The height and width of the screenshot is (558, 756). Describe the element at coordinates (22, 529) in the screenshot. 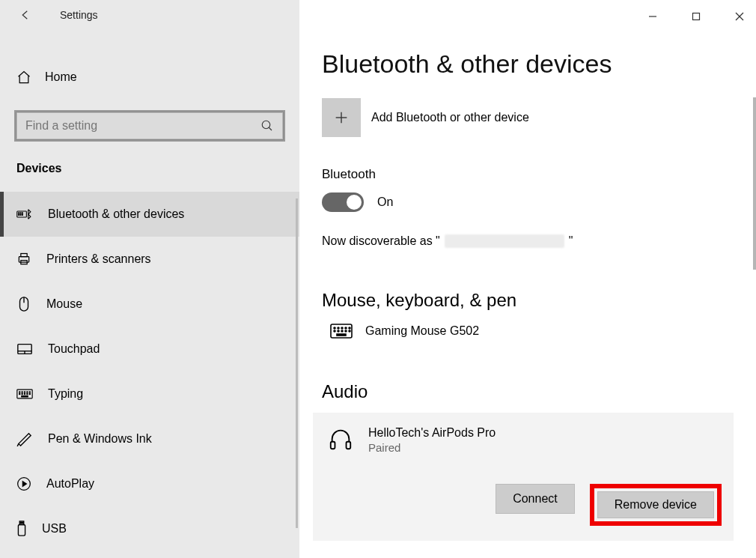

I see `usb-icon` at that location.